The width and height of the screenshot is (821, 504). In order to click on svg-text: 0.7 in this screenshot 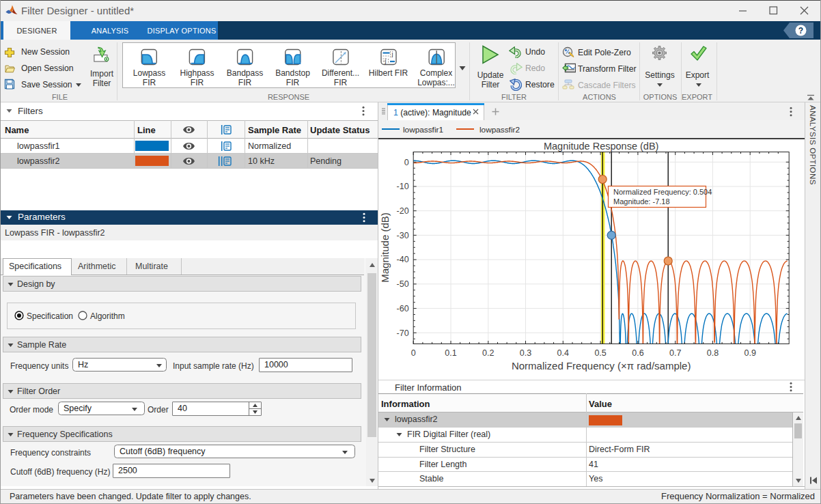, I will do `click(675, 353)`.